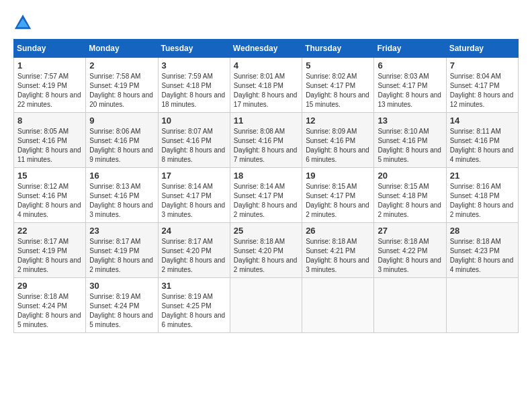  Describe the element at coordinates (410, 85) in the screenshot. I see `day-cell: 6Sunrise: 8:03 AMSunset: 4:17 PMDaylight…` at that location.